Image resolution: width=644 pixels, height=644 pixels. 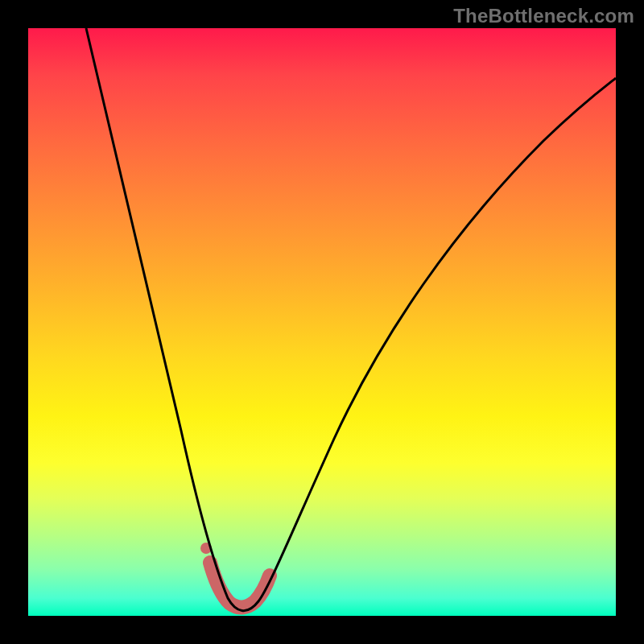 What do you see at coordinates (544, 16) in the screenshot?
I see `watermark-text: TheBottleneck.com` at bounding box center [544, 16].